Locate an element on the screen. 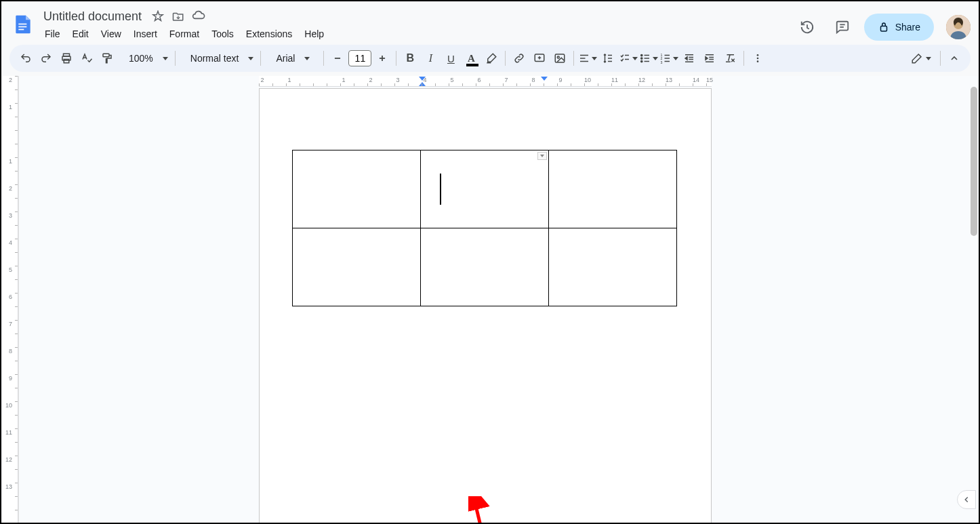  document-table is located at coordinates (485, 228).